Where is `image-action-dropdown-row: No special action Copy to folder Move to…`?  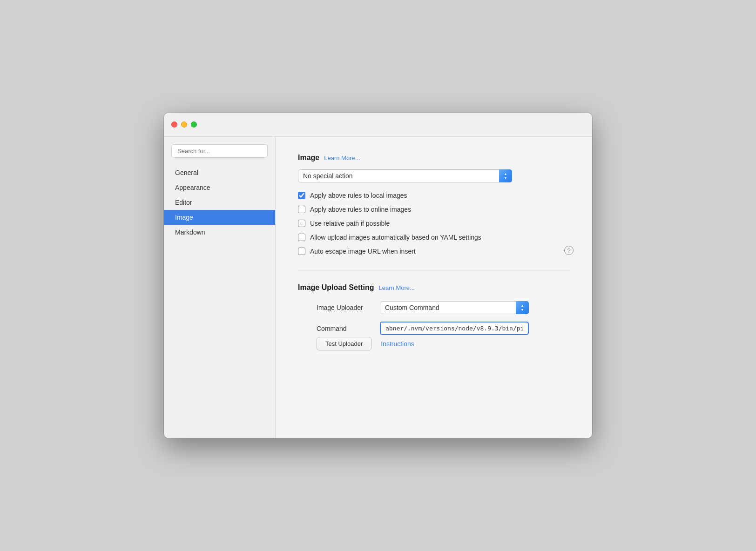 image-action-dropdown-row: No special action Copy to folder Move to… is located at coordinates (434, 176).